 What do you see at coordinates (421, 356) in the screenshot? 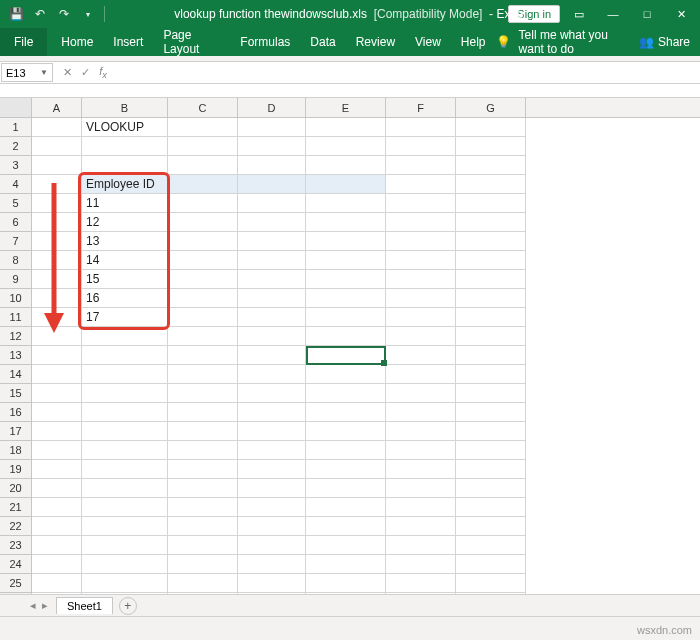
I see `cell-F13` at bounding box center [421, 356].